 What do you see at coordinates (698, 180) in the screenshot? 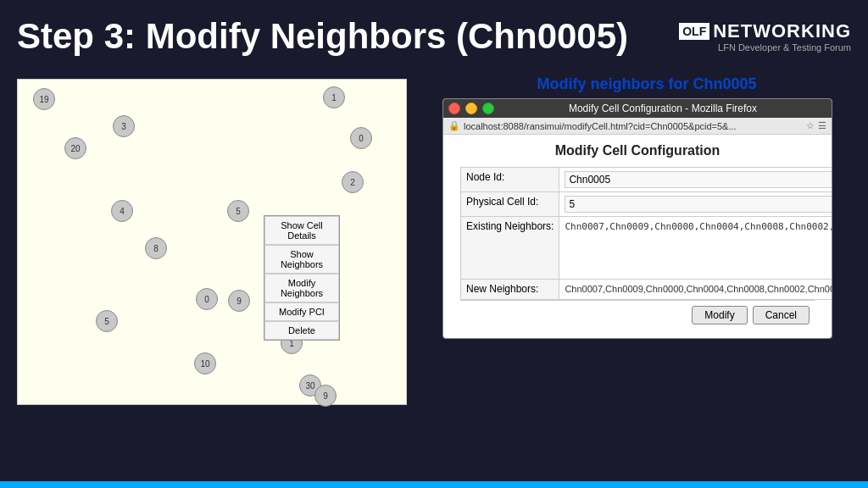
I see `node-id-input` at bounding box center [698, 180].